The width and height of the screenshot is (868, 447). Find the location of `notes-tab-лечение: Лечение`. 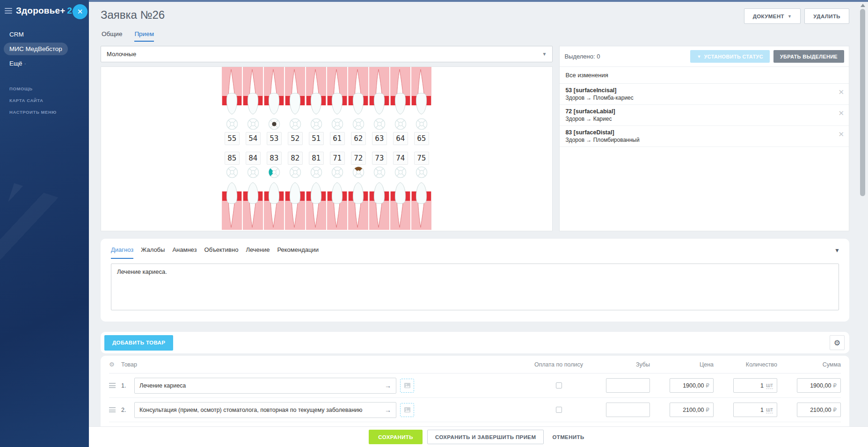

notes-tab-лечение: Лечение is located at coordinates (257, 253).